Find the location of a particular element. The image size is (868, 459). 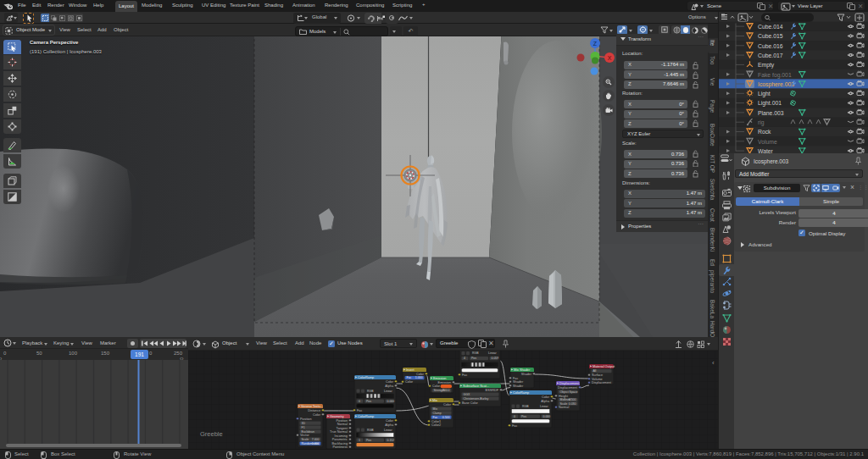

svg-text: Parametric is located at coordinates (340, 440).